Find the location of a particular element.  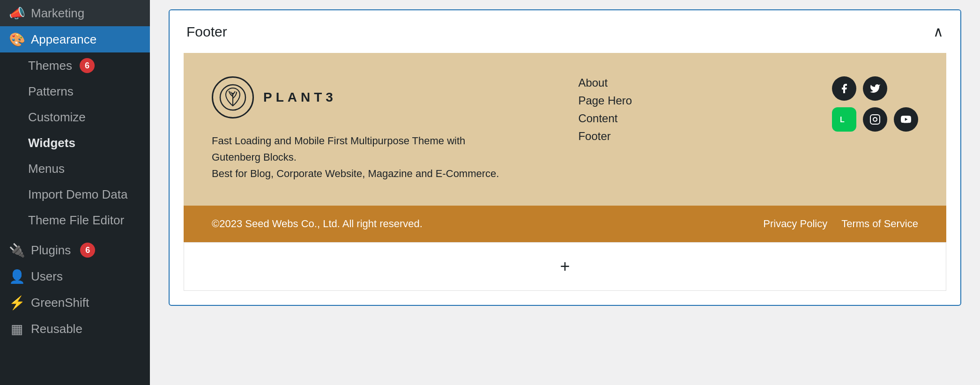

sidebar-item-greenshift-label: GreenShift is located at coordinates (60, 303).